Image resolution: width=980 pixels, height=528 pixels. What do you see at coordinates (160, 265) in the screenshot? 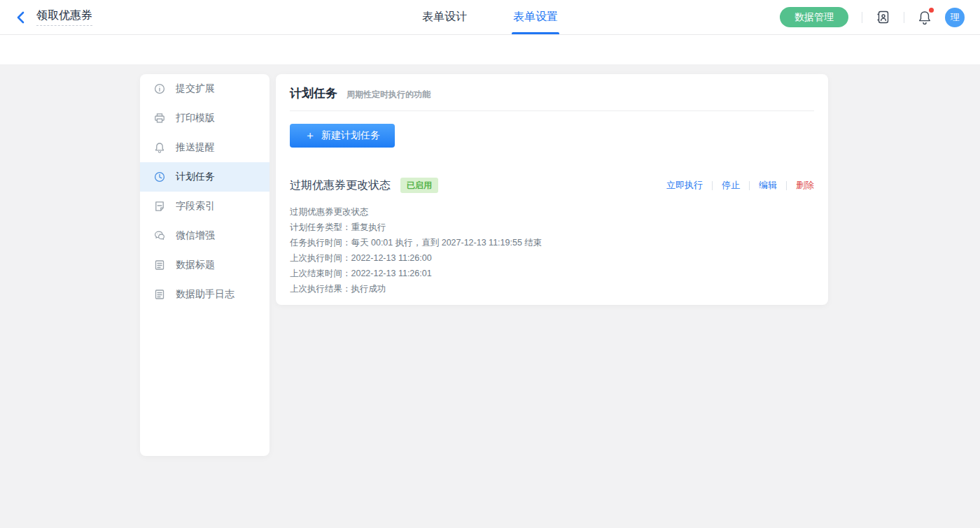
I see `list-icon` at bounding box center [160, 265].